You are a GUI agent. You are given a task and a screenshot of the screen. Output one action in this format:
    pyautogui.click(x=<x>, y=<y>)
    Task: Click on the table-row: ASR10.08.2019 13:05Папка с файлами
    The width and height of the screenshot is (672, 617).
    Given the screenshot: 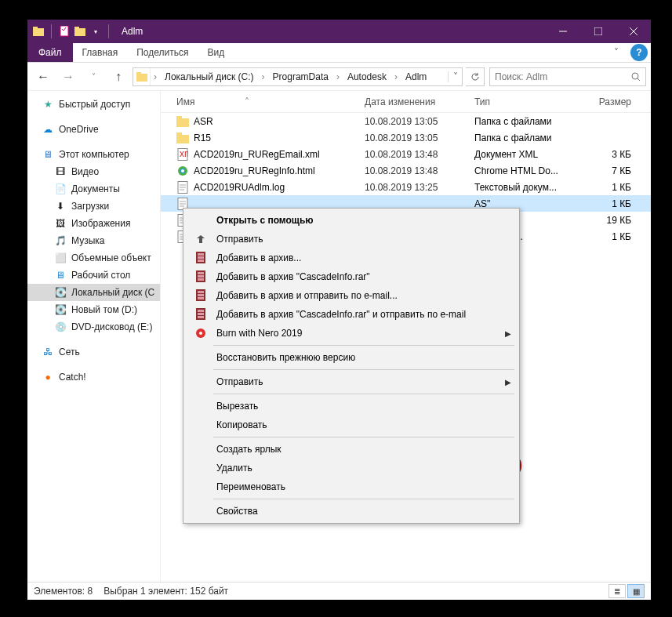 What is the action you would take?
    pyautogui.click(x=406, y=121)
    